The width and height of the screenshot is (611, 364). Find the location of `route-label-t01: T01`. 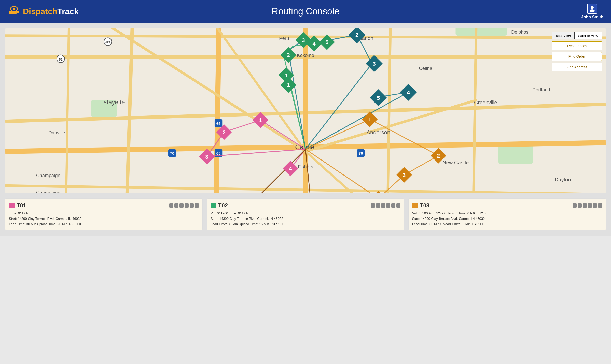

route-label-t01: T01 is located at coordinates (21, 206).